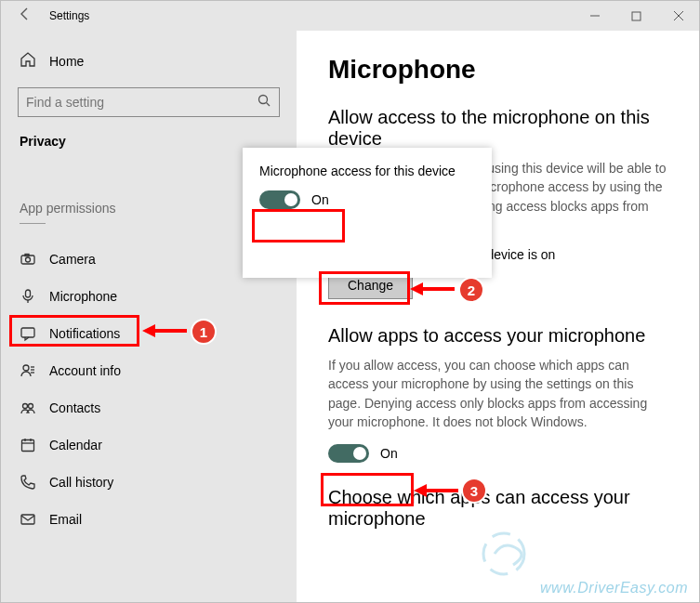  I want to click on sidebar-item-label: Contacts, so click(74, 408).